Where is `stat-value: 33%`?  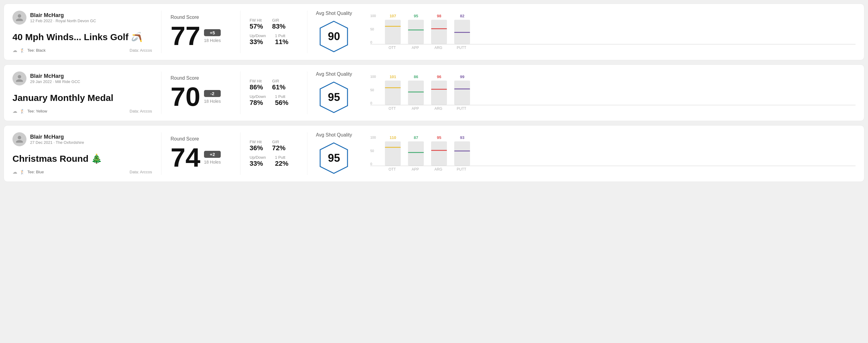 stat-value: 33% is located at coordinates (258, 42).